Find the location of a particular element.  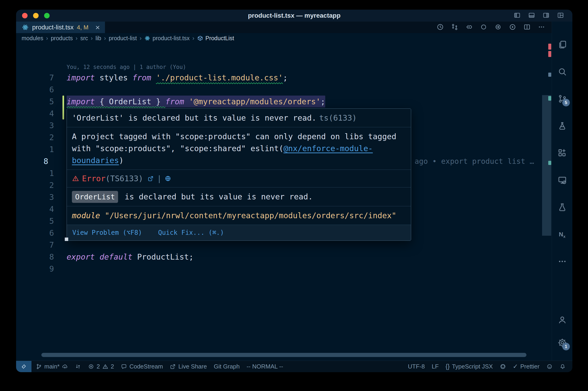

nx-icon: Nx is located at coordinates (562, 234).